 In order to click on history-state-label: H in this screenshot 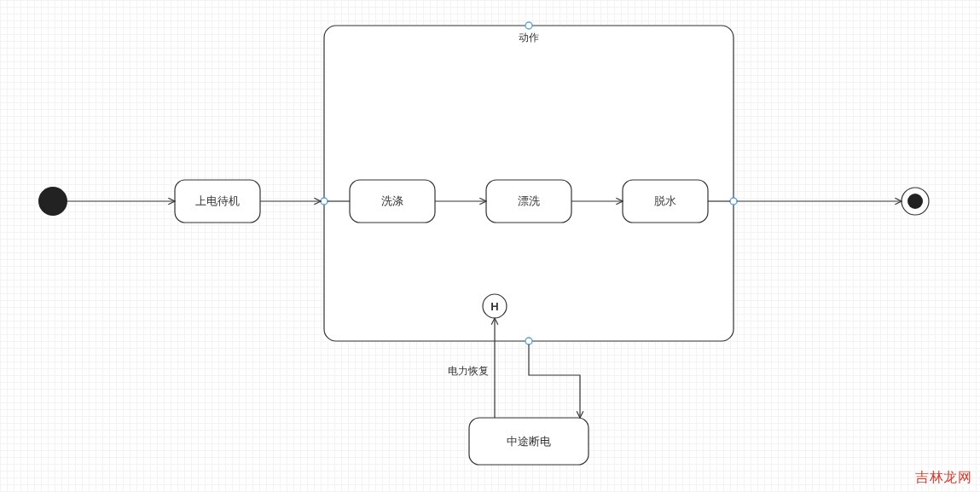, I will do `click(495, 307)`.